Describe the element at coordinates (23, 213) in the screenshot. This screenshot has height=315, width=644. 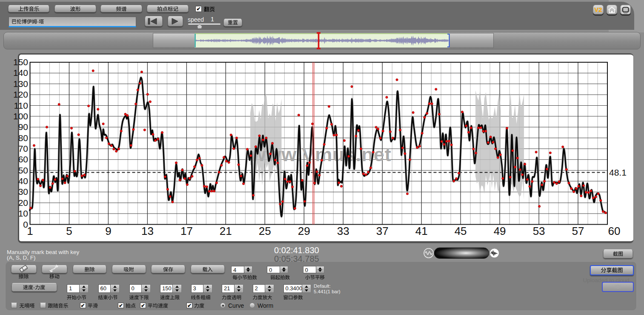
I see `svg-text: 10` at that location.